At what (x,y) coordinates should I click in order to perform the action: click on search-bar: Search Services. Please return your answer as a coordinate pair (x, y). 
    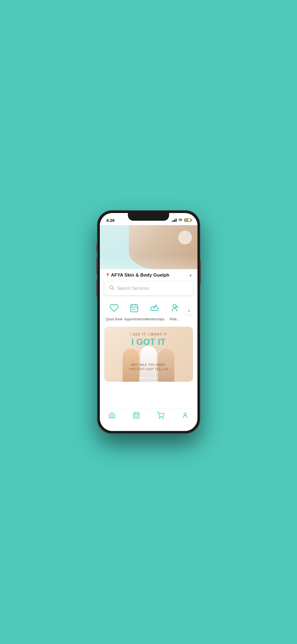
    Looking at the image, I should click on (148, 288).